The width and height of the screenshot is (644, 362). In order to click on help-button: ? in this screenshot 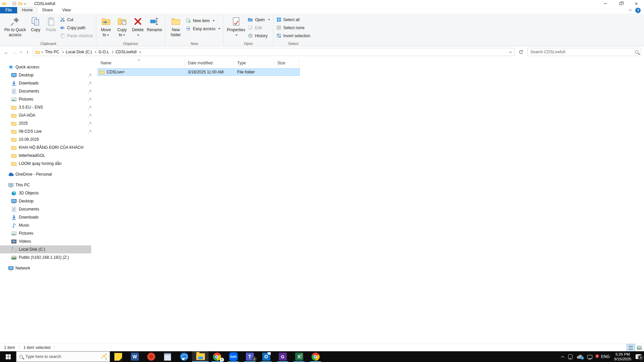, I will do `click(638, 10)`.